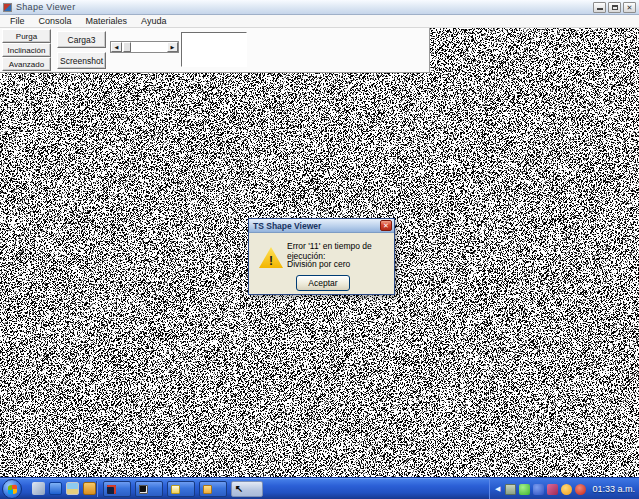 Image resolution: width=639 pixels, height=499 pixels. Describe the element at coordinates (318, 264) in the screenshot. I see `error-message-line2: División por cero` at that location.